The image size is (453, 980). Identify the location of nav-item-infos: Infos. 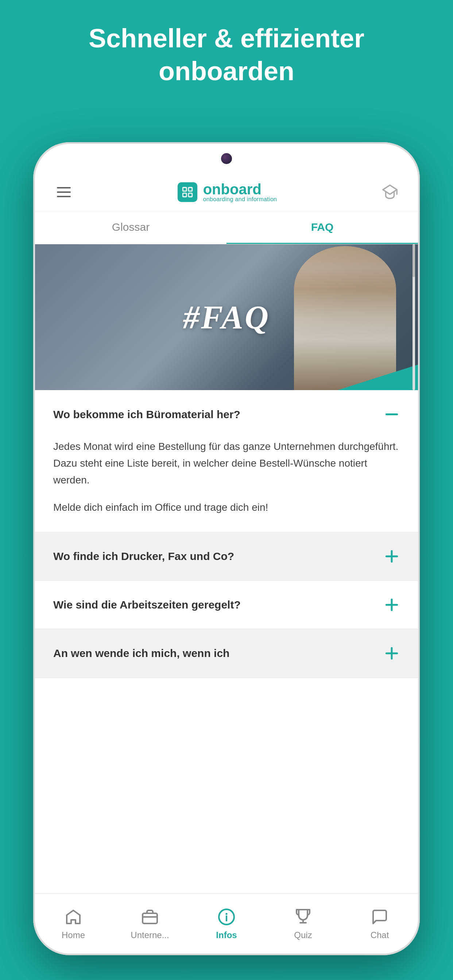
(226, 924).